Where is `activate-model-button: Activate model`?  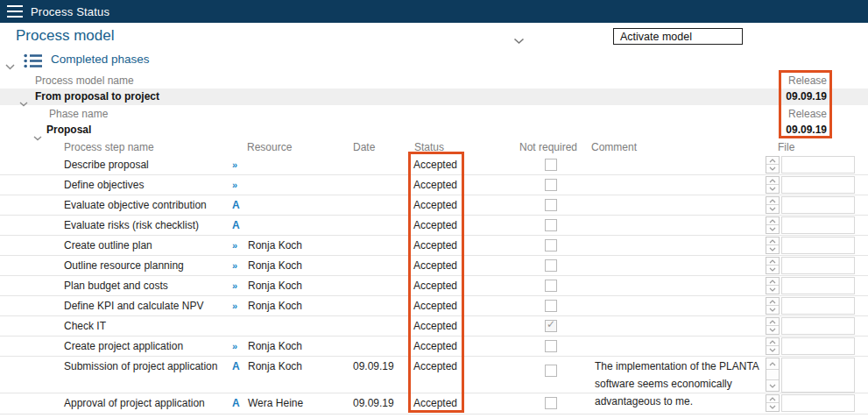
activate-model-button: Activate model is located at coordinates (678, 37).